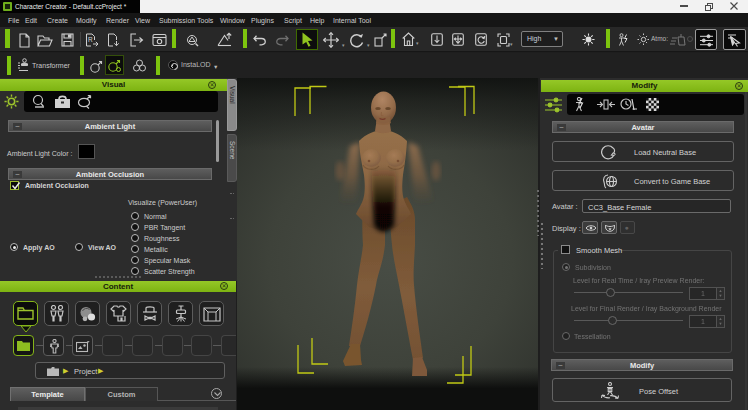  What do you see at coordinates (90, 40) in the screenshot?
I see `svg-text: R` at bounding box center [90, 40].